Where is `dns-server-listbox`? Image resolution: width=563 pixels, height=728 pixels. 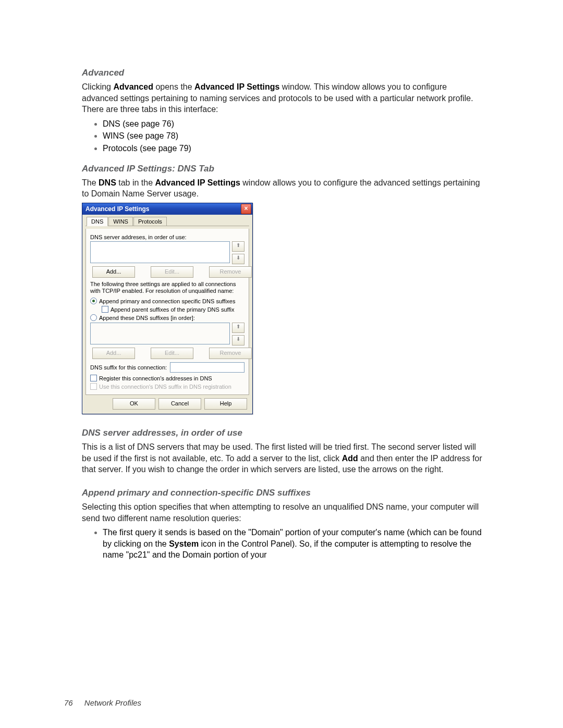 dns-server-listbox is located at coordinates (160, 252).